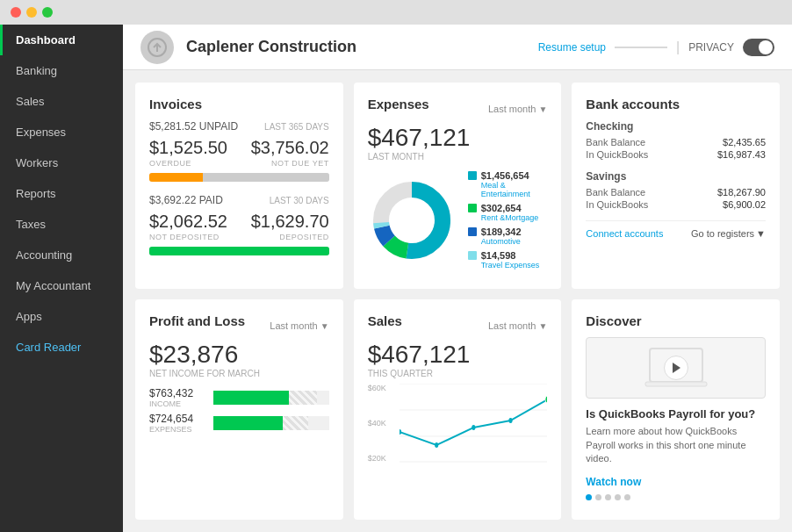 The image size is (792, 532). What do you see at coordinates (16, 12) in the screenshot?
I see `traffic-light-close` at bounding box center [16, 12].